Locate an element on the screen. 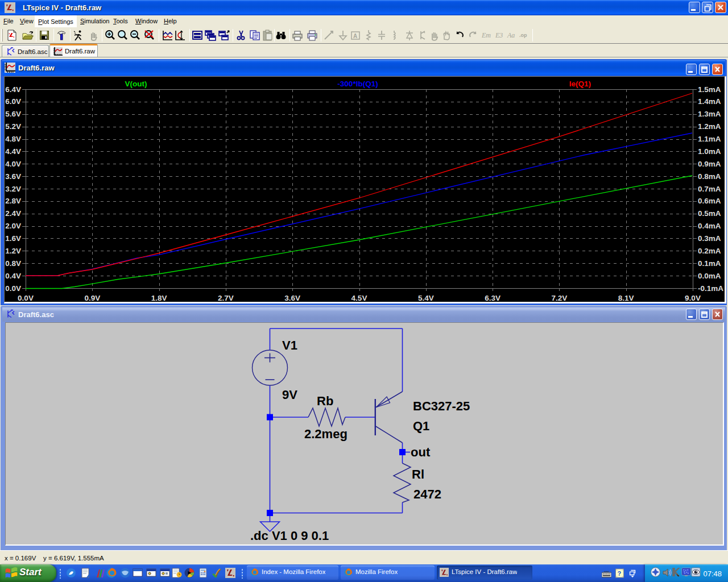 This screenshot has width=728, height=582. svg-text: E3 is located at coordinates (499, 35).